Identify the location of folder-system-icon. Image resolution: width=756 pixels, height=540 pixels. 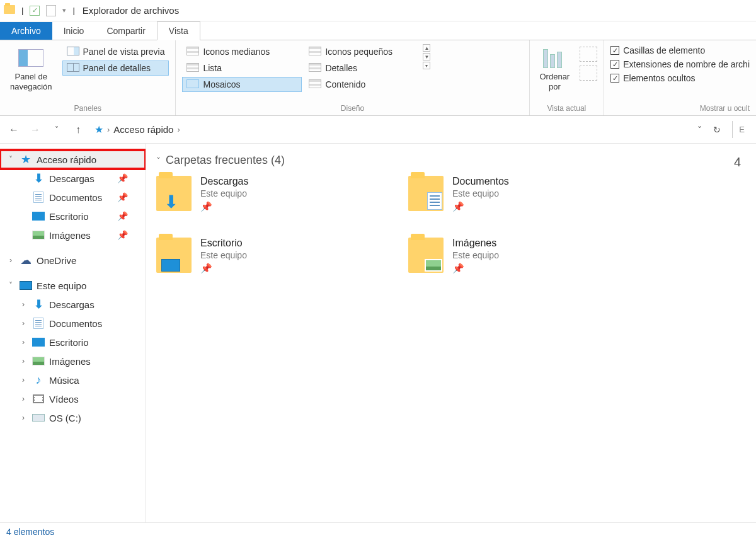
(9, 11).